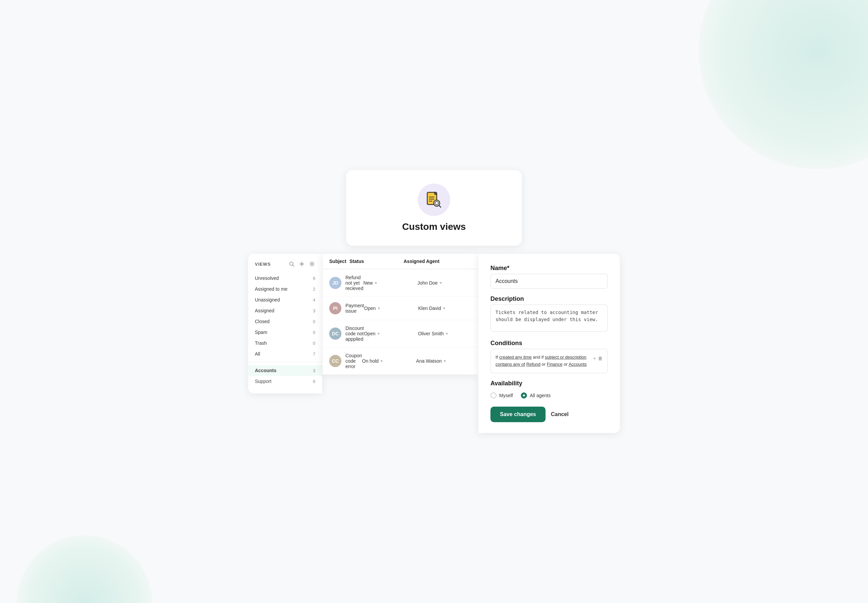 The image size is (868, 603). Describe the element at coordinates (85, 569) in the screenshot. I see `bg-decoration-bottom` at that location.